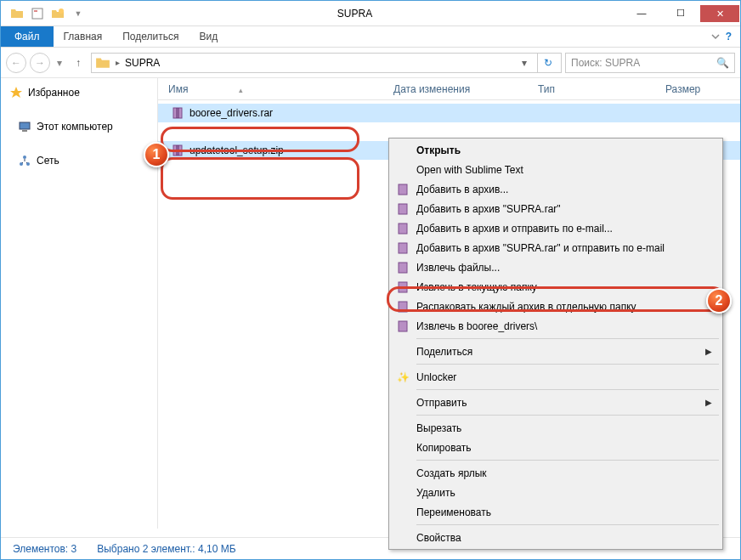 The image size is (741, 560). What do you see at coordinates (556, 267) in the screenshot?
I see `ctx-extract-files: Извлечь файлы...` at bounding box center [556, 267].